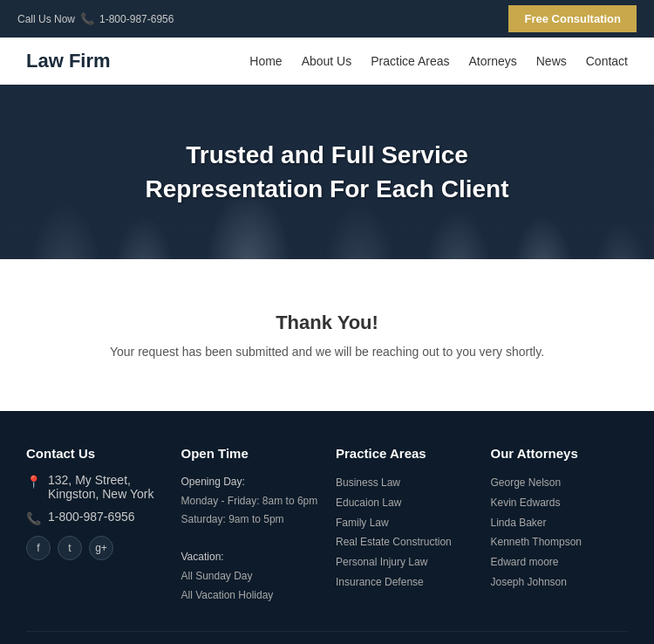  I want to click on practice-item-2: Family Law, so click(405, 524).